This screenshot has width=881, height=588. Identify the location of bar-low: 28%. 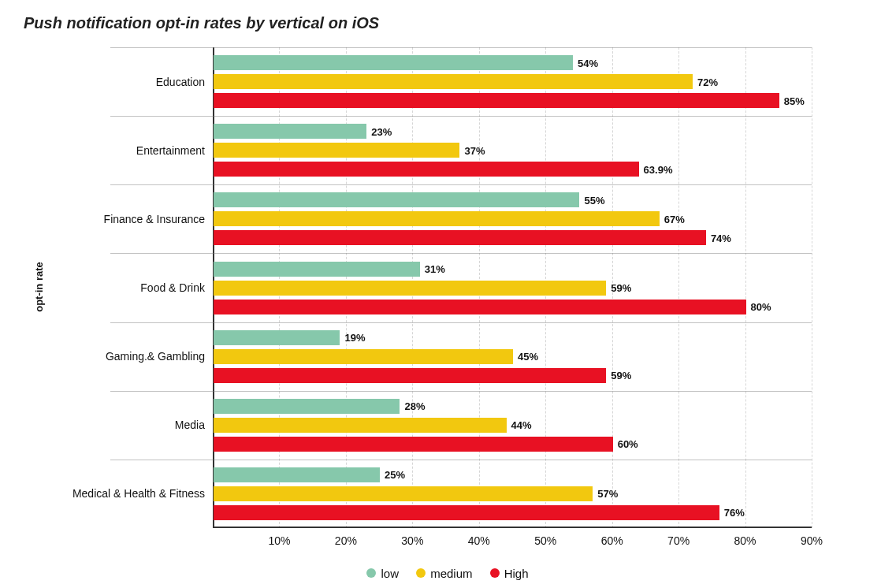
(307, 407).